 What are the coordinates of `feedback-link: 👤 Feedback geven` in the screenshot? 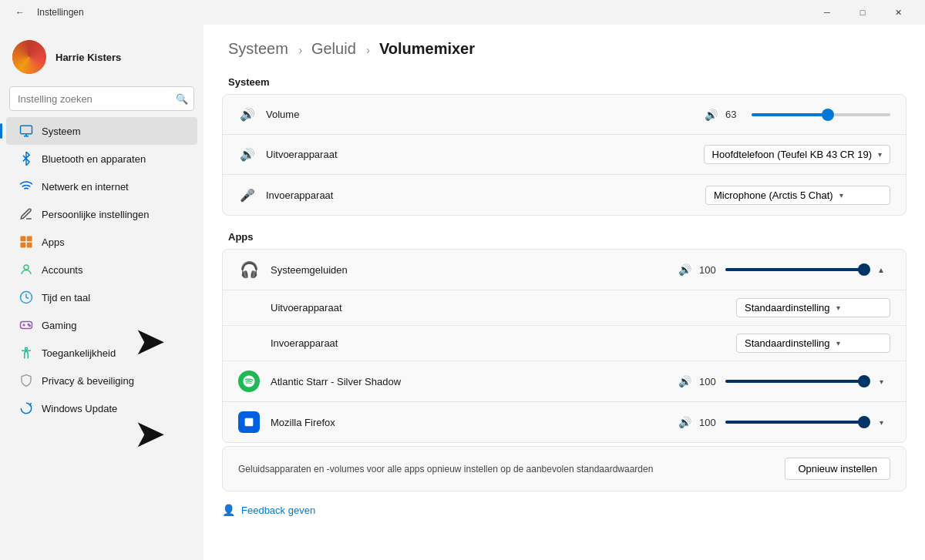 It's located at (564, 511).